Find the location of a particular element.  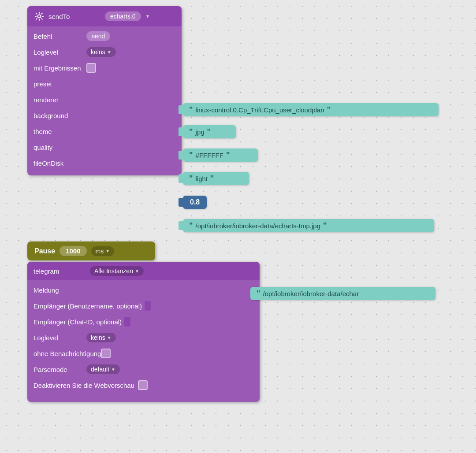

ohne-benachrichtigung-checkbox is located at coordinates (106, 353).